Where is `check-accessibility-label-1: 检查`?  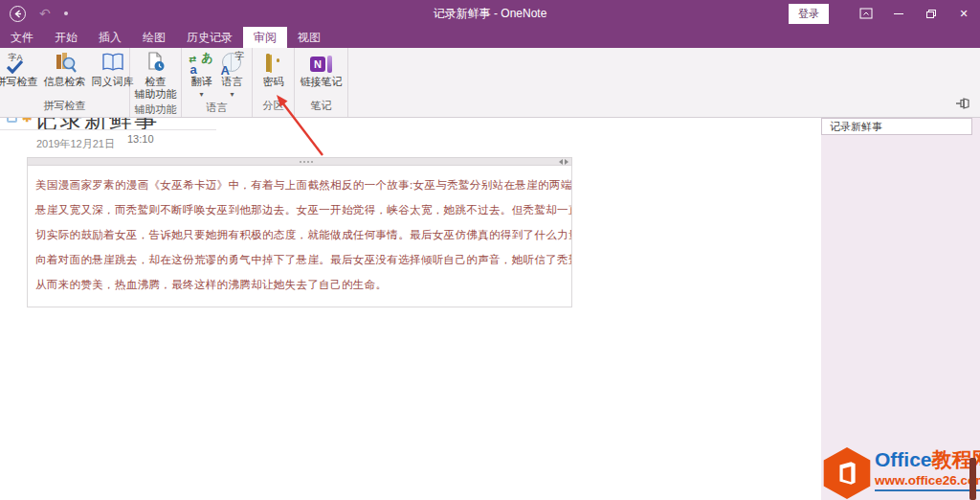
check-accessibility-label-1: 检查 is located at coordinates (156, 82).